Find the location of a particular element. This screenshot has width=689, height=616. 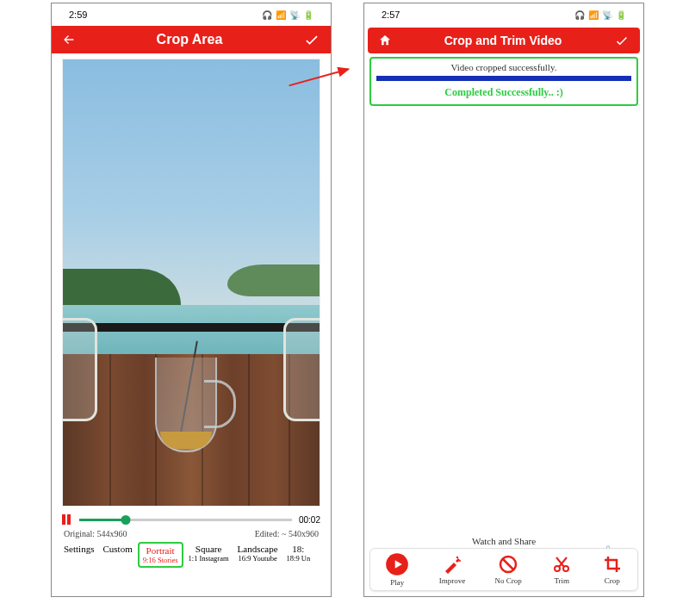

dimensions-row: Original: 544x960 Edited: ~ 540x960 is located at coordinates (191, 534).